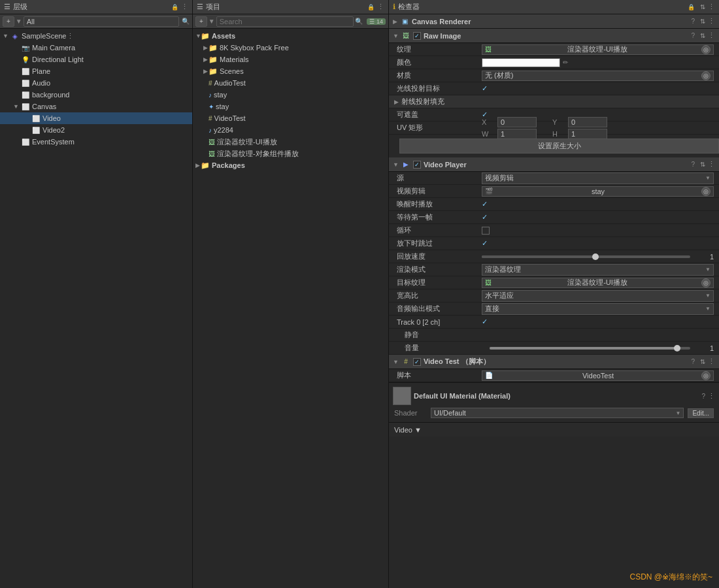 This screenshot has height=588, width=719. I want to click on targettex-select-btn: ◎, so click(706, 283).